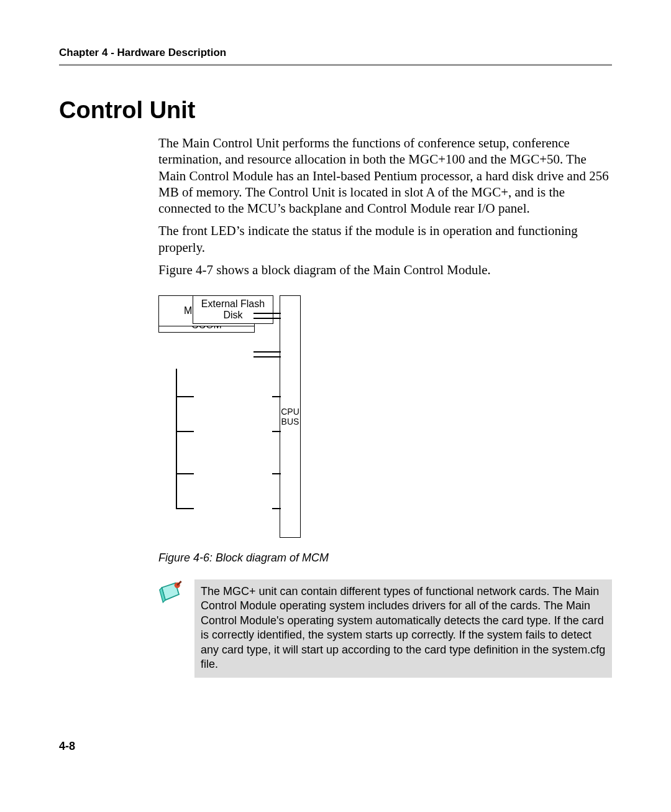  I want to click on diagram-box-flash: External Flash Disk, so click(233, 310).